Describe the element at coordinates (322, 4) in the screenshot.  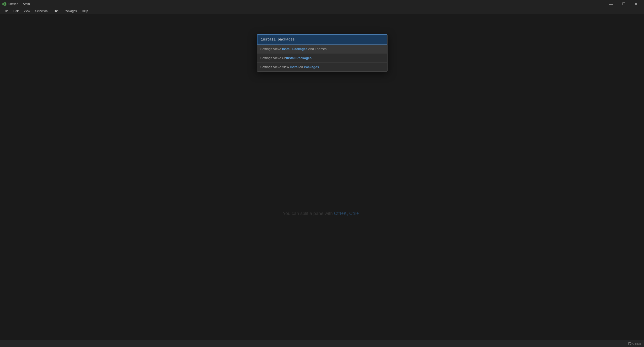
I see `titlebar: untitled — Atom — ❐ ✕` at that location.